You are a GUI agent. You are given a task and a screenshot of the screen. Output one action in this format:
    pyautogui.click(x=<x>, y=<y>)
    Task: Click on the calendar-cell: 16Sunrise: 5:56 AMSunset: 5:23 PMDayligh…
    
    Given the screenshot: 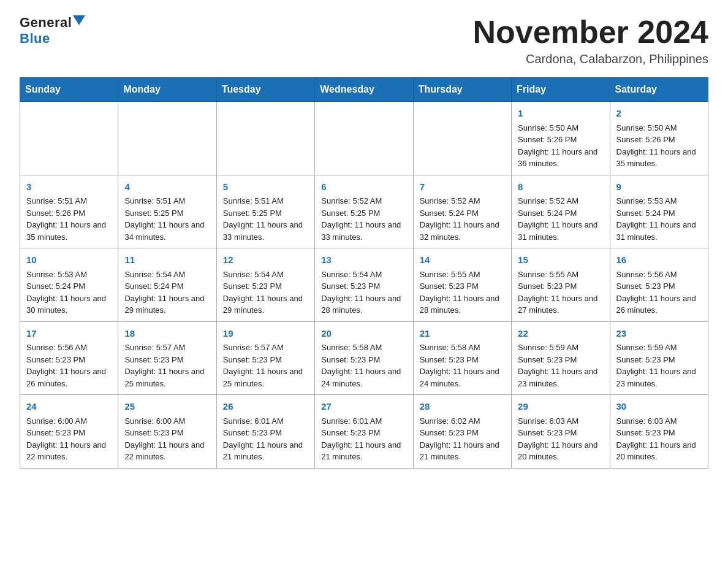 What is the action you would take?
    pyautogui.click(x=659, y=285)
    